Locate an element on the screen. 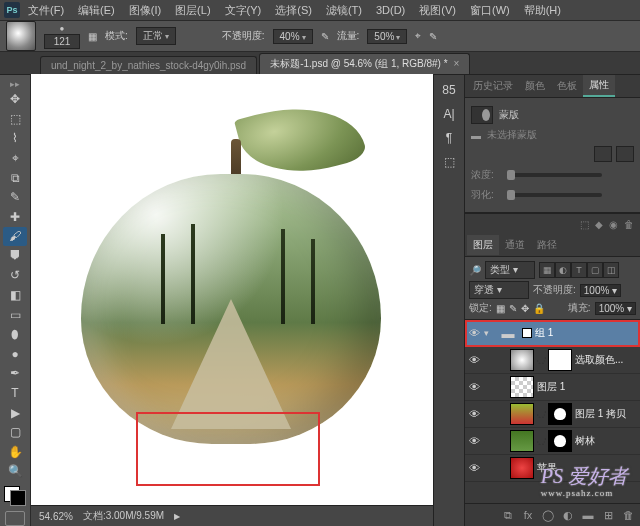  menu-3d: 3D(D) is located at coordinates (390, 10).